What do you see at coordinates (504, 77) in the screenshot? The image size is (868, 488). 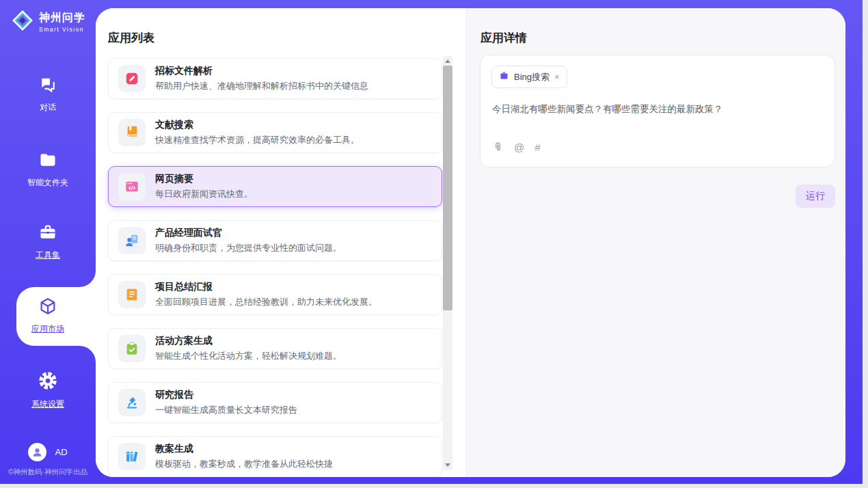 I see `briefcase-icon` at bounding box center [504, 77].